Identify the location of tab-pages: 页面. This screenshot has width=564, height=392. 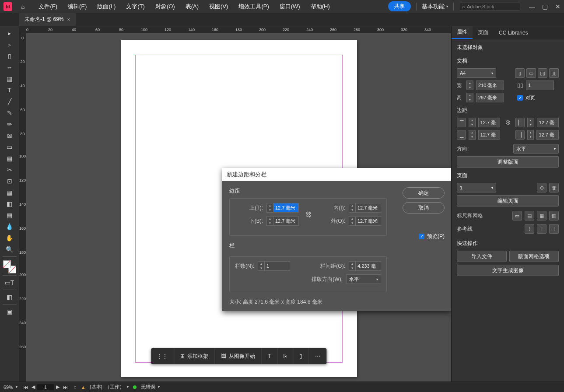
(483, 32).